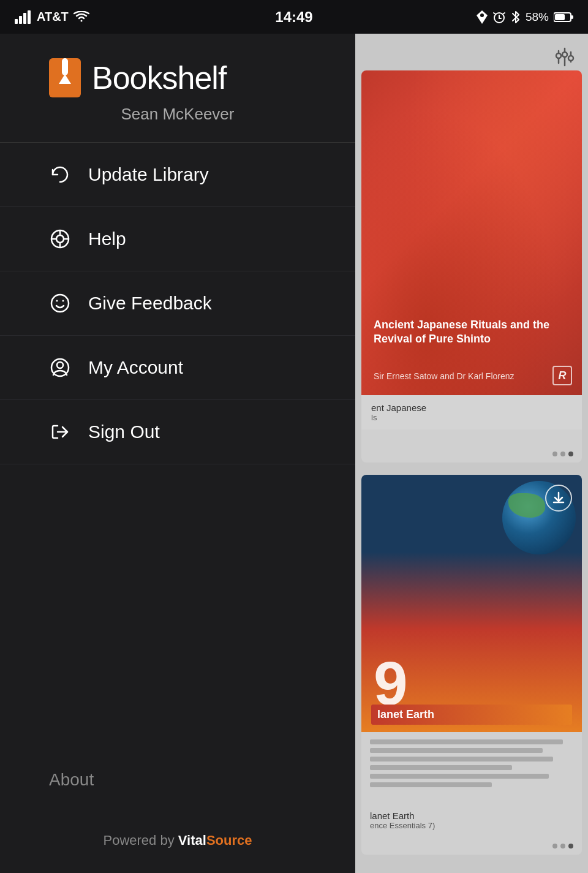  I want to click on app-title-row: Bookshelf, so click(178, 78).